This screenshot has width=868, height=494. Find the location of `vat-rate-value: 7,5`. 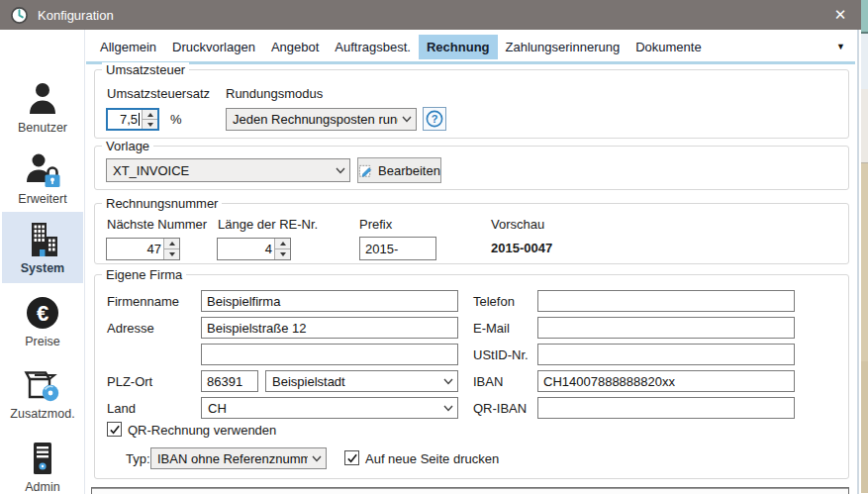

vat-rate-value: 7,5 is located at coordinates (125, 119).